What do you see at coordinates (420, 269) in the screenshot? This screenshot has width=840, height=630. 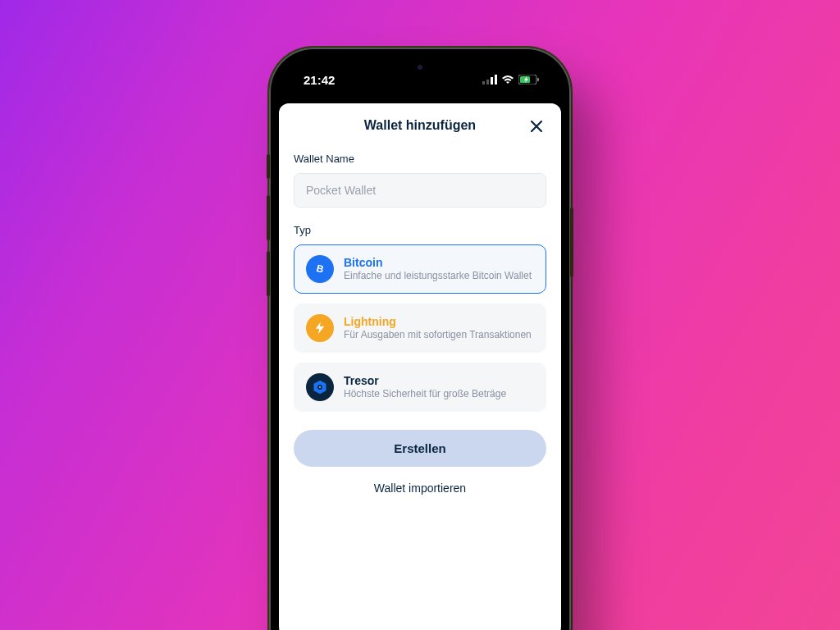 I see `wallet-type-bitcoin: B Bitcoin Einfache und leistungsstarke B…` at bounding box center [420, 269].